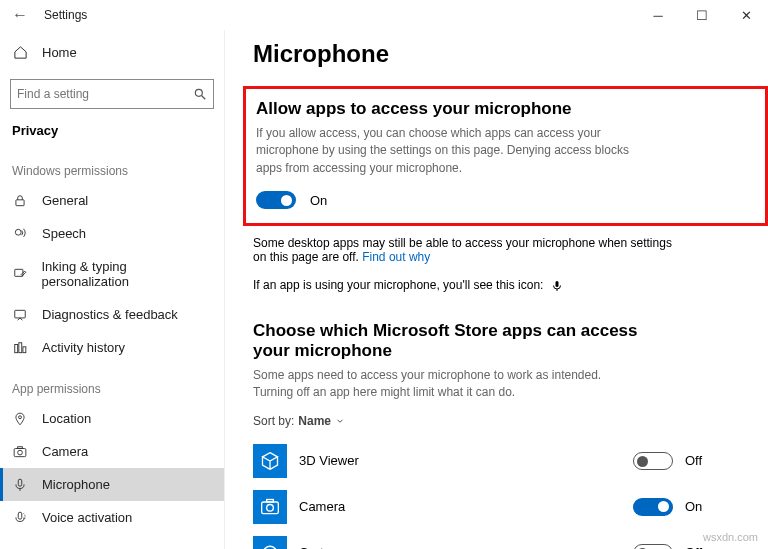  I want to click on usage-icon-line: If an app is using your microphone, you'…, so click(510, 286).